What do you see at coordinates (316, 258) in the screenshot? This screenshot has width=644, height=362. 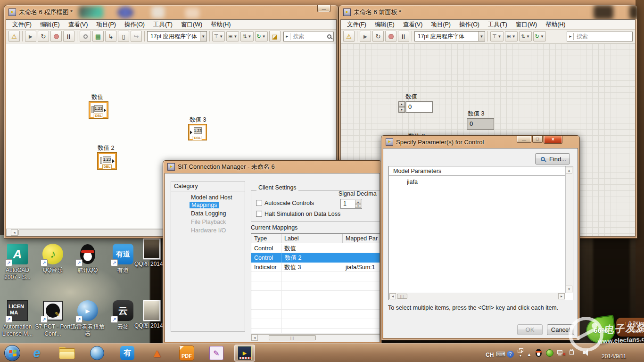 I see `table-row-selected: Control 数值 2` at bounding box center [316, 258].